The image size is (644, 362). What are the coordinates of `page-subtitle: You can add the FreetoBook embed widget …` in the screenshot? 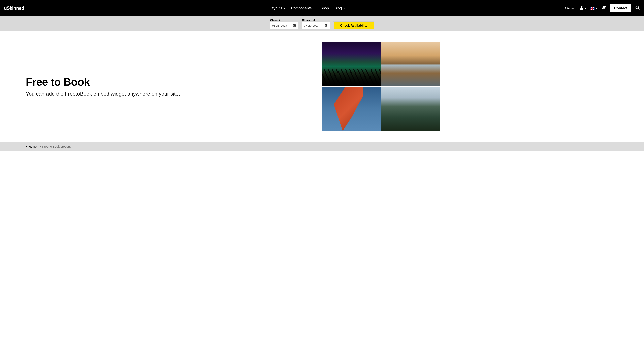 It's located at (168, 94).